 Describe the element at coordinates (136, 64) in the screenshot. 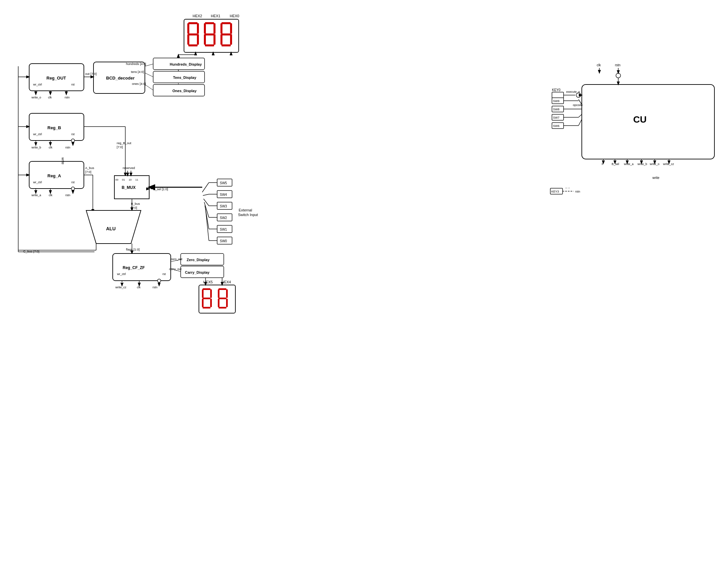

I see `hundreds-signal: hundreds [4:0]` at that location.